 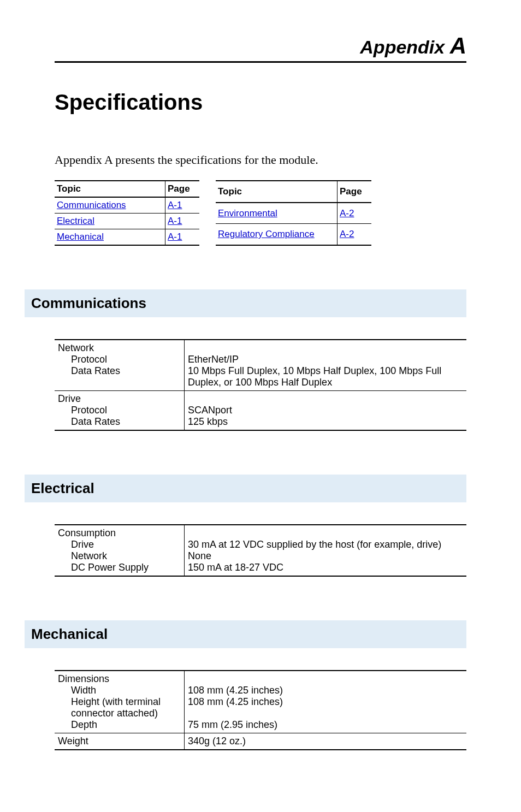 I want to click on row-value: 10 Mbps Full Duplex, 10 Mbps Half Duplex…, so click(x=325, y=377).